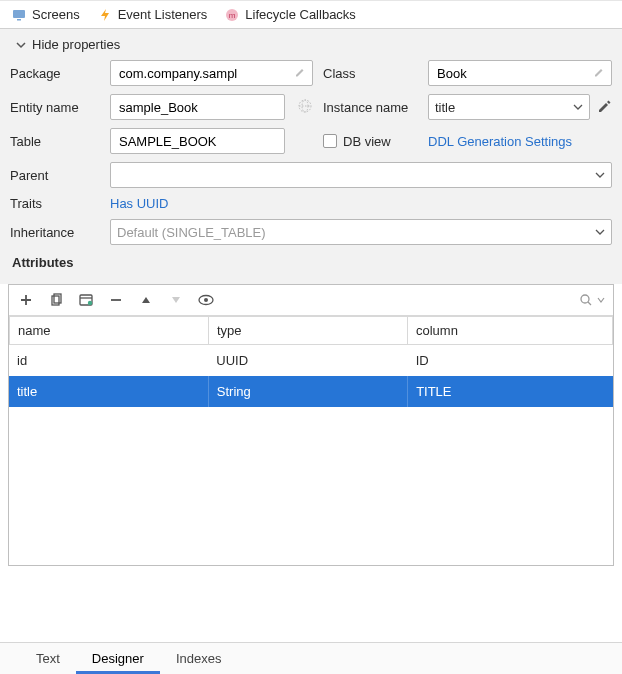 This screenshot has height=674, width=622. Describe the element at coordinates (311, 330) in the screenshot. I see `attributes-table: name type column` at that location.